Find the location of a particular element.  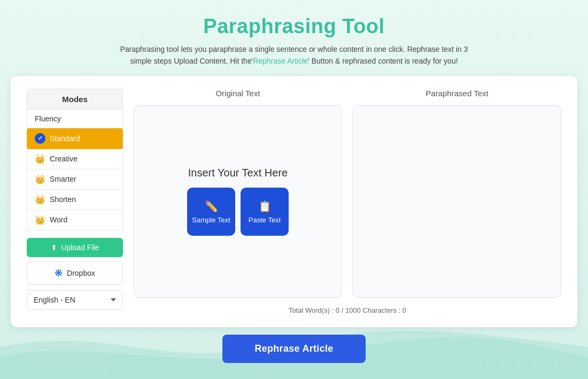

sample-text-label: Sample Text is located at coordinates (211, 220).